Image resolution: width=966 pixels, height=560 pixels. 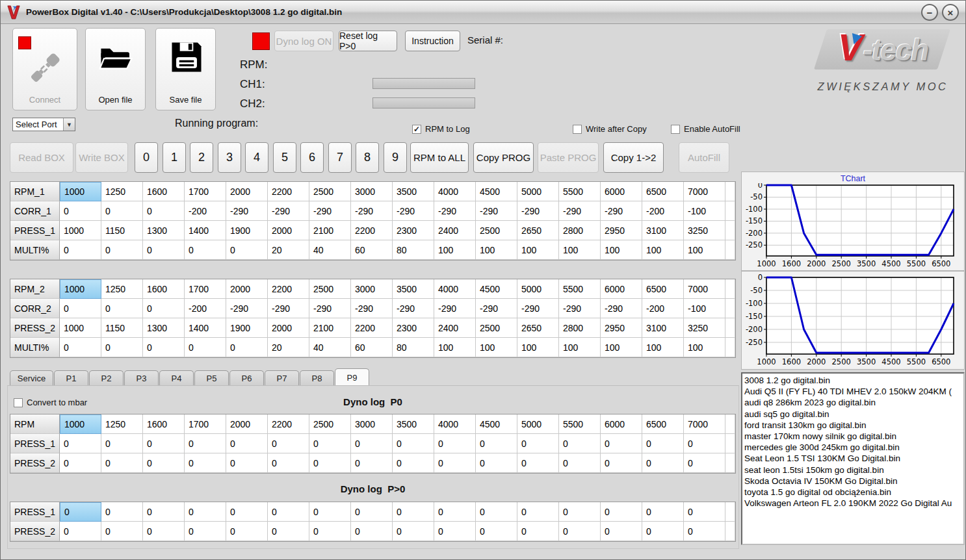 What do you see at coordinates (675, 129) in the screenshot?
I see `enable-autofill-checkbox-box: ✓` at bounding box center [675, 129].